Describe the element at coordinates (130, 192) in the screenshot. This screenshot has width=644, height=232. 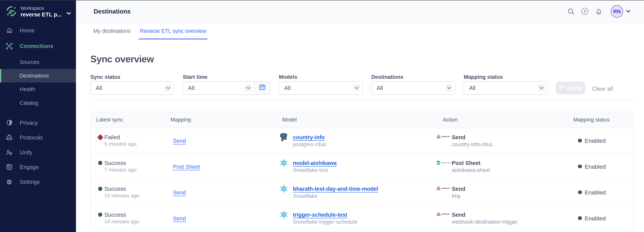
I see `latest-sync-cell: Success10 minutes ago` at that location.